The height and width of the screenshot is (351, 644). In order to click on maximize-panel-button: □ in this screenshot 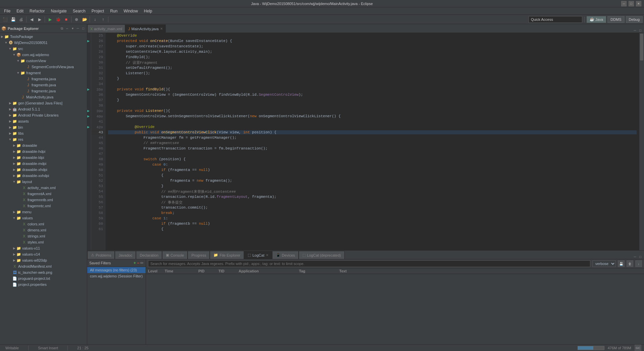, I will do `click(83, 29)`.